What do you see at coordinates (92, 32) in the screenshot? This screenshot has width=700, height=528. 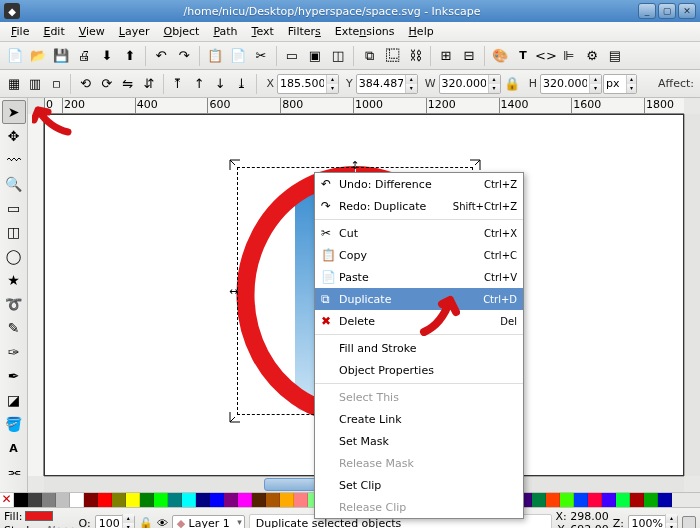 I see `menu-view: View` at bounding box center [92, 32].